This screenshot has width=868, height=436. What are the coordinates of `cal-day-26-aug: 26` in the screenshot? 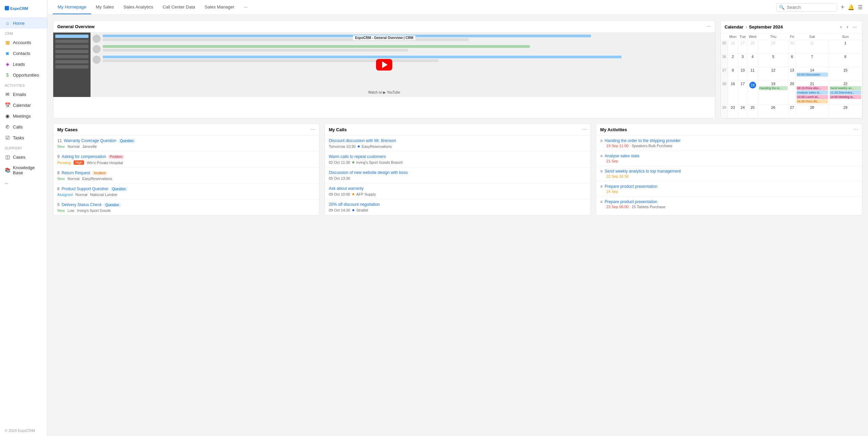 It's located at (733, 47).